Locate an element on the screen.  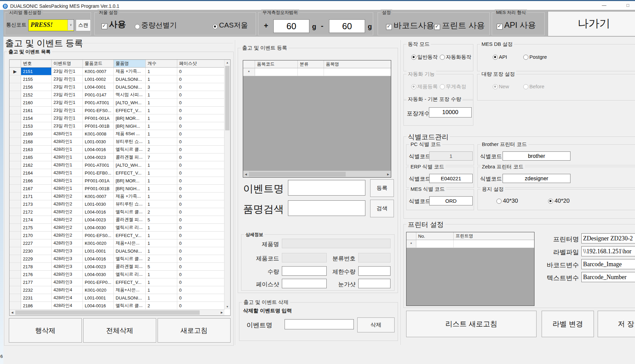
grid-cell: 7 is located at coordinates (161, 158).